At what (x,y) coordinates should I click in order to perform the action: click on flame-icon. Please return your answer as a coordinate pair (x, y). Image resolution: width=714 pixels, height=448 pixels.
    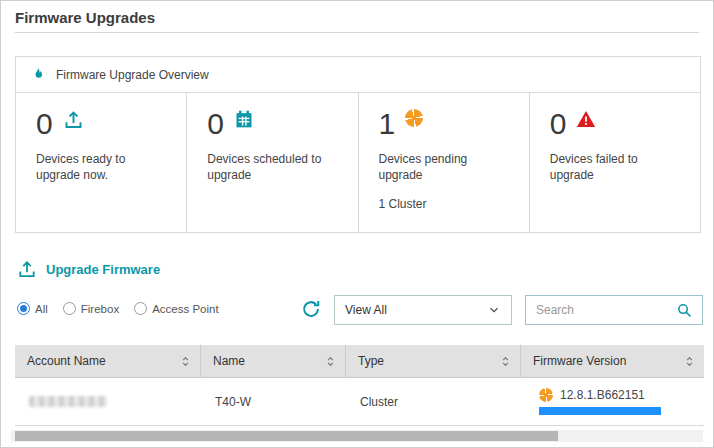
    Looking at the image, I should click on (38, 75).